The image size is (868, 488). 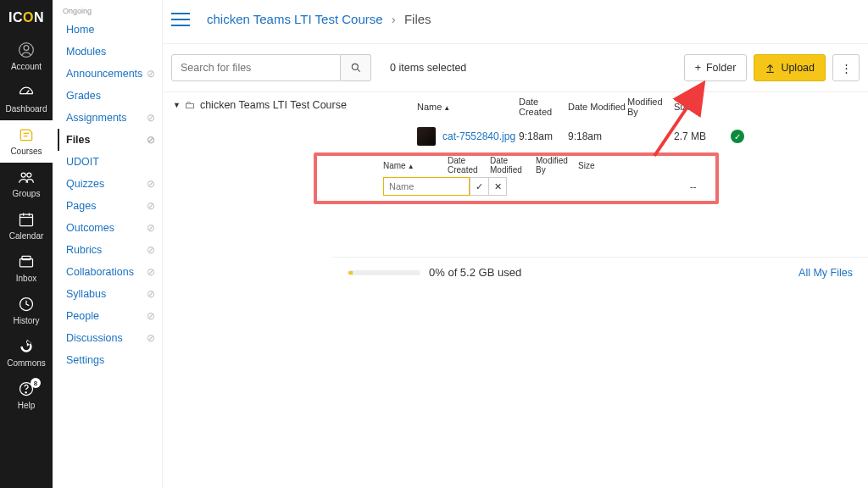 I want to click on file-date-created: 9:18am, so click(x=543, y=136).